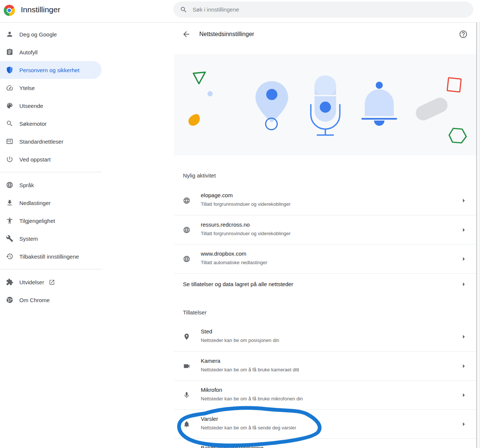  Describe the element at coordinates (325, 424) in the screenshot. I see `permission-row-varsler: VarslerNettsteder kan be om å få sende d…` at that location.